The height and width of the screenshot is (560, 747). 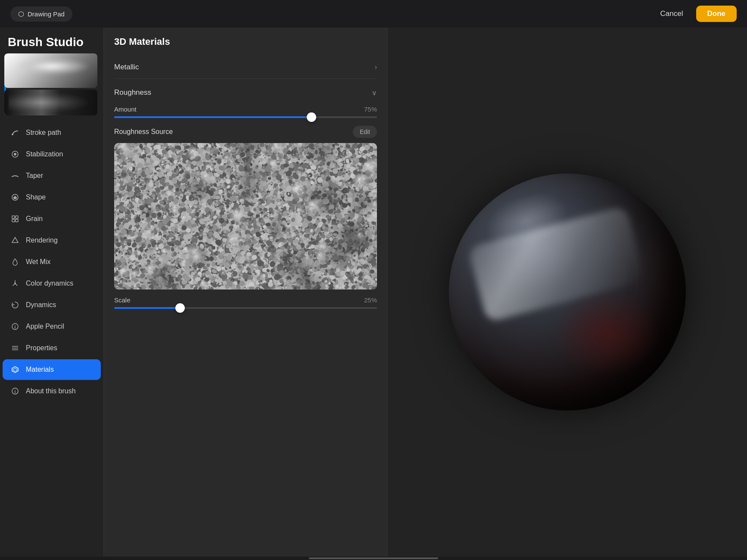 I want to click on svg-text: i, so click(x=16, y=327).